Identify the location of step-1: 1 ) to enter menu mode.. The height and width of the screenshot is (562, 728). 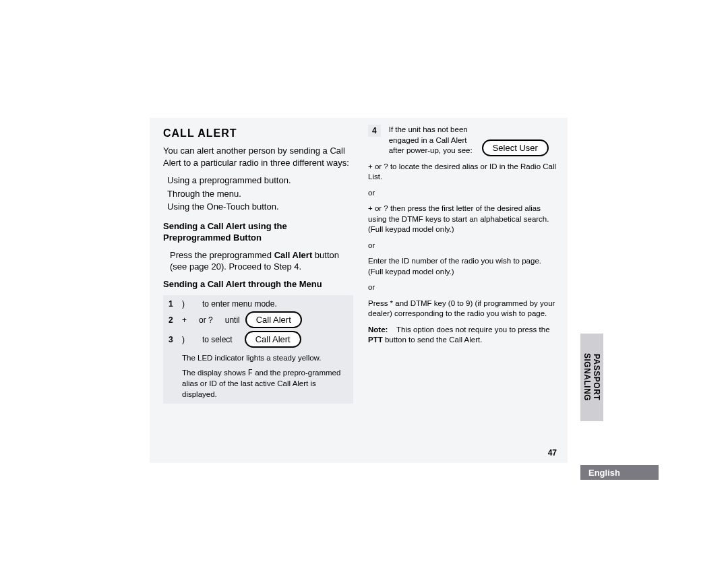
(258, 304).